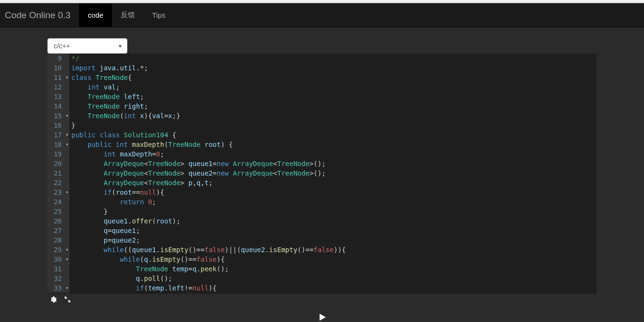  What do you see at coordinates (334, 240) in the screenshot?
I see `code-line: p=queue2;` at bounding box center [334, 240].